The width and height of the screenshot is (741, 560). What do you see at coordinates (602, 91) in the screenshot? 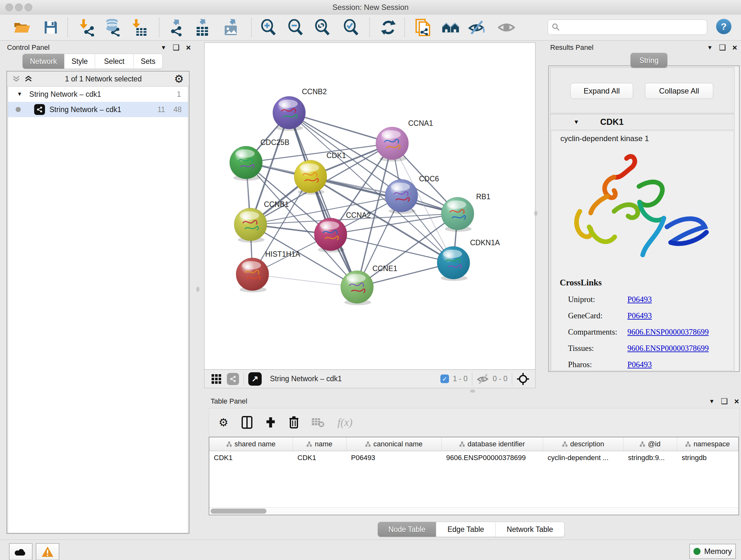
I see `expand-all-button: Expand All` at bounding box center [602, 91].